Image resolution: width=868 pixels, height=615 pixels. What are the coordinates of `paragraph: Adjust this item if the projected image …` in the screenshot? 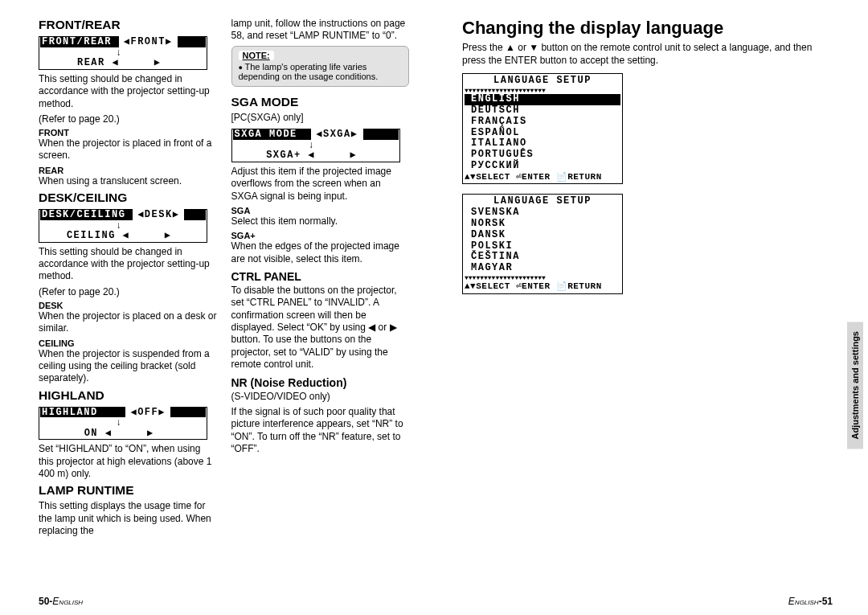 It's located at (321, 184).